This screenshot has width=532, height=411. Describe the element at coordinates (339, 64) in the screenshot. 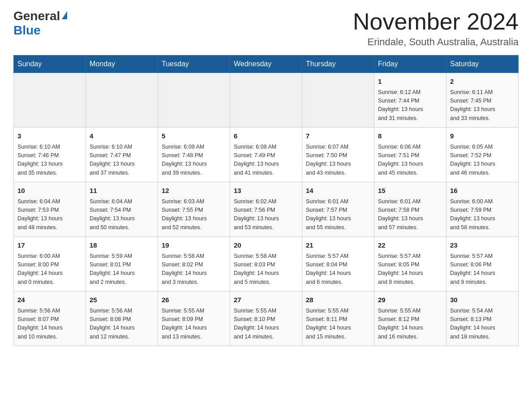

I see `weekday-header-thursday: Thursday` at that location.